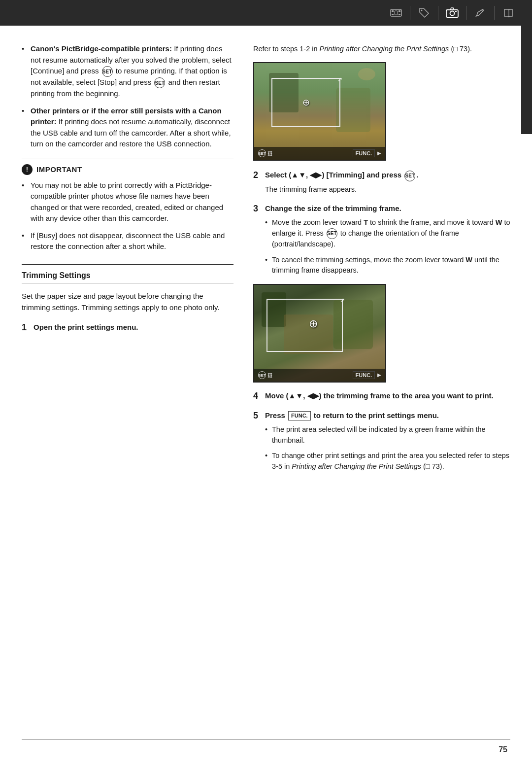  I want to click on cam-func-label-2: FUNC. ▶, so click(366, 375).